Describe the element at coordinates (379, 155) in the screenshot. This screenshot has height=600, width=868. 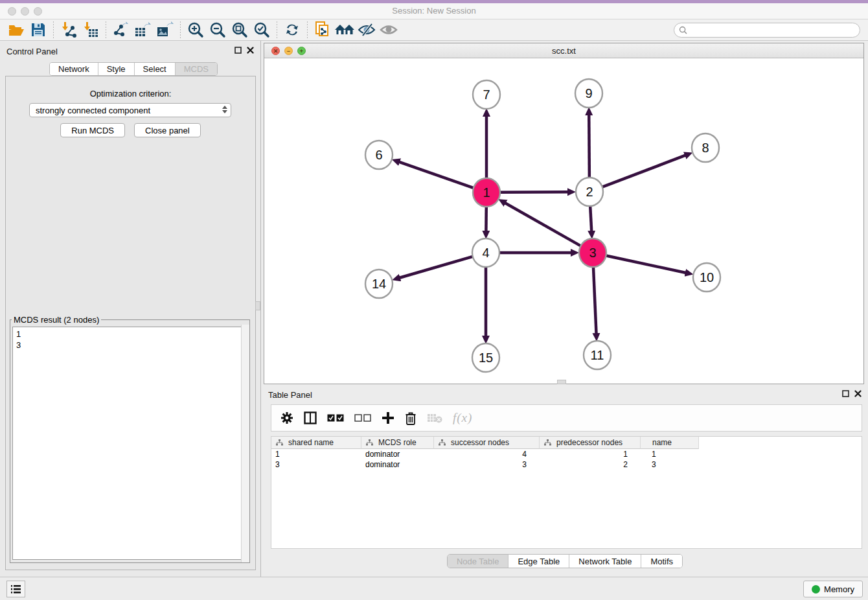
I see `node-6: 6` at that location.